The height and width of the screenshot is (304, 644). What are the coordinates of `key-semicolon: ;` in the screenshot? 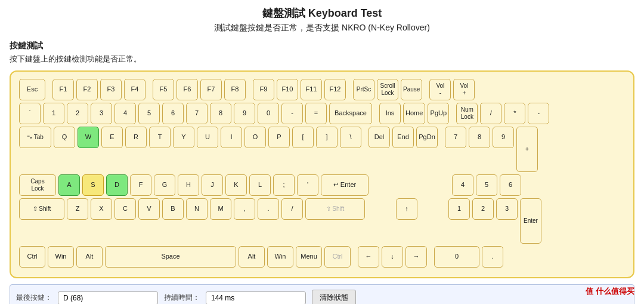 It's located at (284, 185).